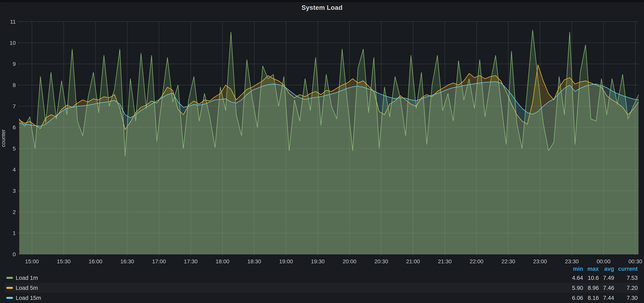 This screenshot has height=303, width=644. Describe the element at coordinates (14, 64) in the screenshot. I see `y-tick-label: 9` at that location.